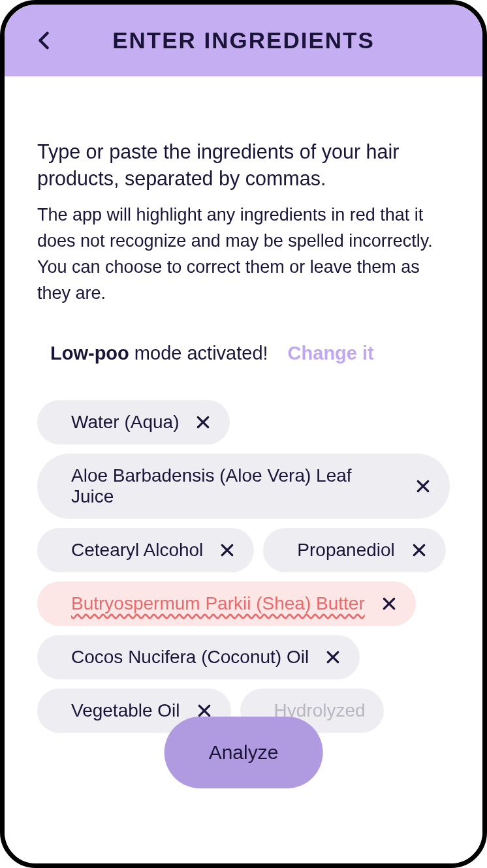 The height and width of the screenshot is (868, 487). I want to click on instruction-secondary: The app will highlight any ingredients i…, so click(244, 255).